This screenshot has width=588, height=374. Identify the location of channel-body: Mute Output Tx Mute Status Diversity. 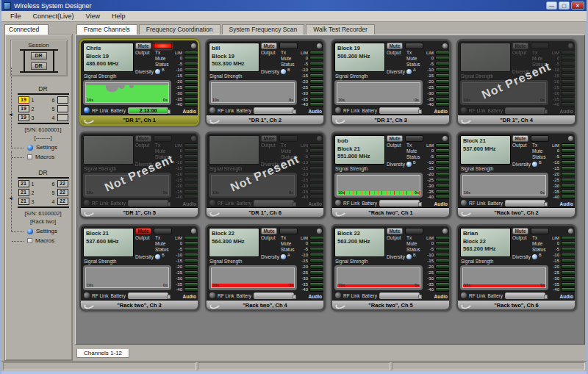
(140, 170).